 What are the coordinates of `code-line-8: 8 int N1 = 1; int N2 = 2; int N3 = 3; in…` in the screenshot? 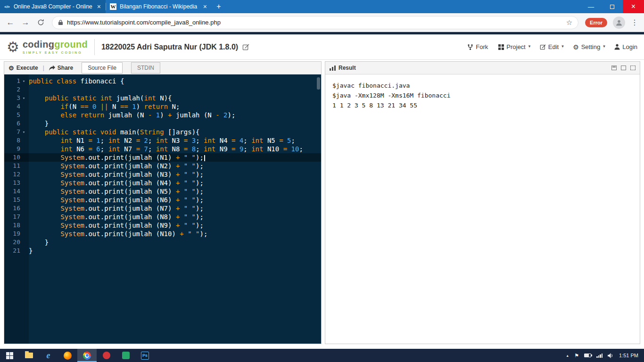 It's located at (163, 140).